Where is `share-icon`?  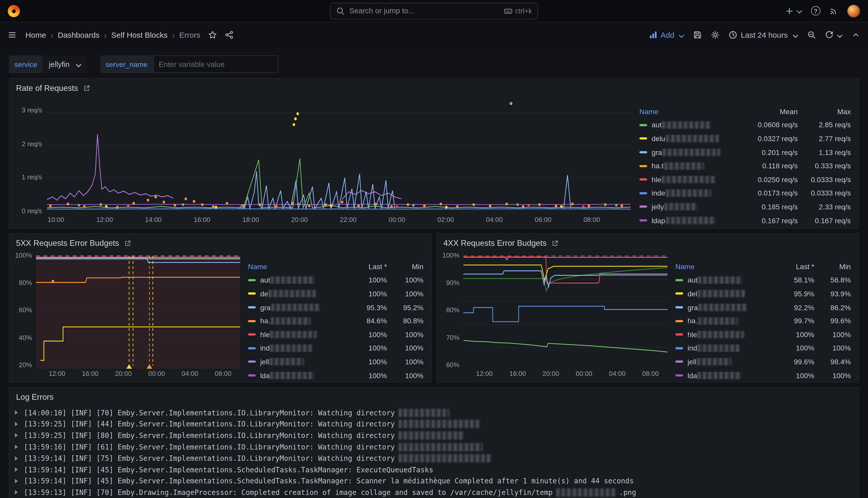
share-icon is located at coordinates (229, 35).